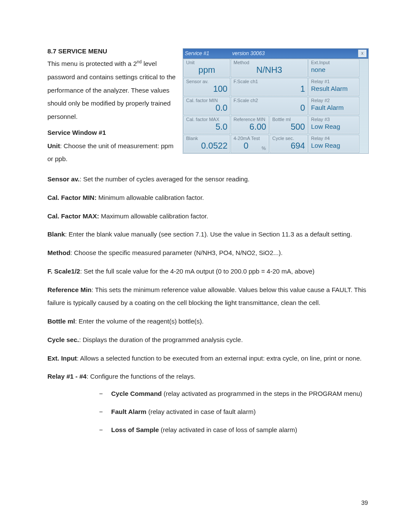 The width and height of the screenshot is (411, 532). Describe the element at coordinates (334, 106) in the screenshot. I see `cell-relay-2: Relay #2 Fault Alarm` at that location.